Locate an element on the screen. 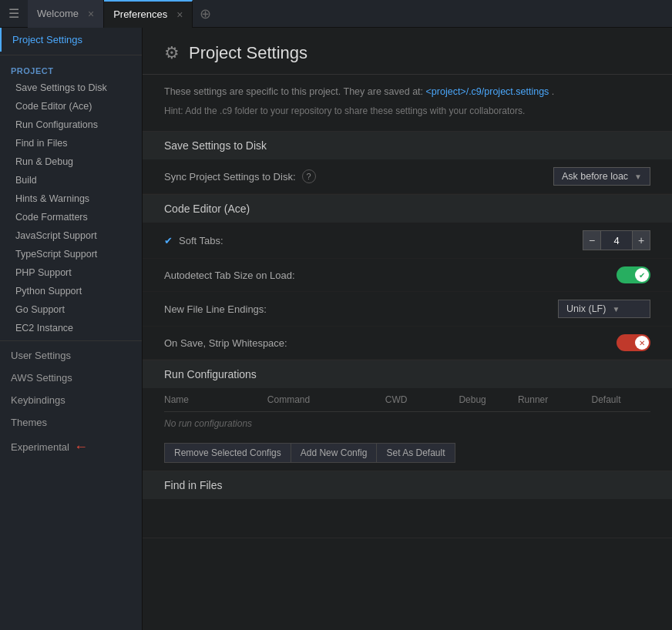  sidebar-item-code-editor: Code Editor (Ace) is located at coordinates (71, 106).